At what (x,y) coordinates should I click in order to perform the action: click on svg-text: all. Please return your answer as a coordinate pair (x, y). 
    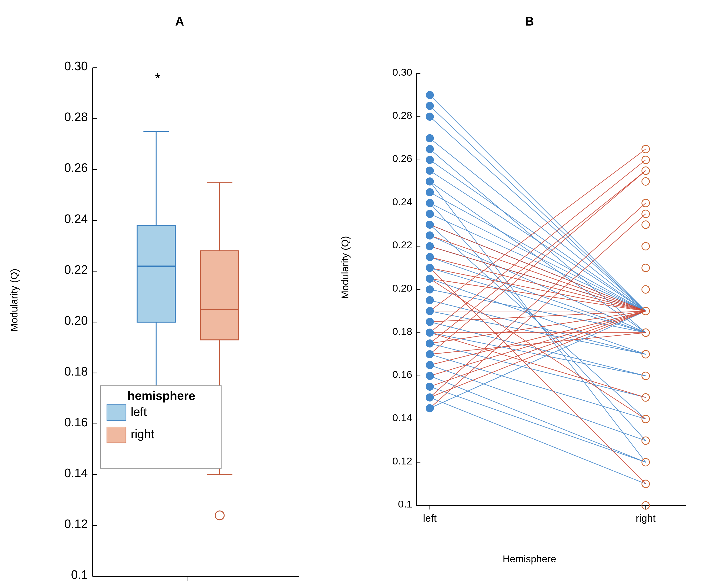
    Looking at the image, I should click on (188, 585).